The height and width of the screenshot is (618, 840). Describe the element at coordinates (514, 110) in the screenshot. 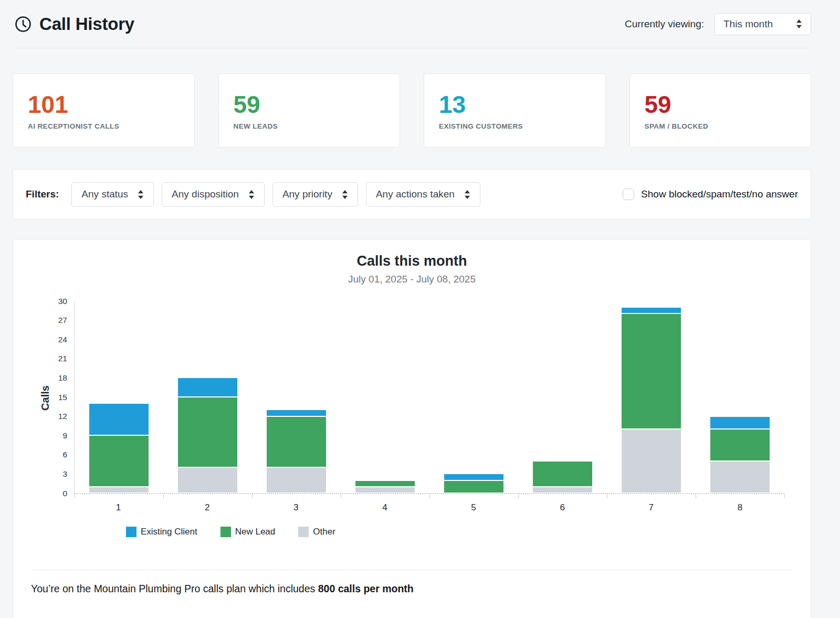

I see `stat-card-existing-customers: 13EXISTING CUSTOMERS` at that location.